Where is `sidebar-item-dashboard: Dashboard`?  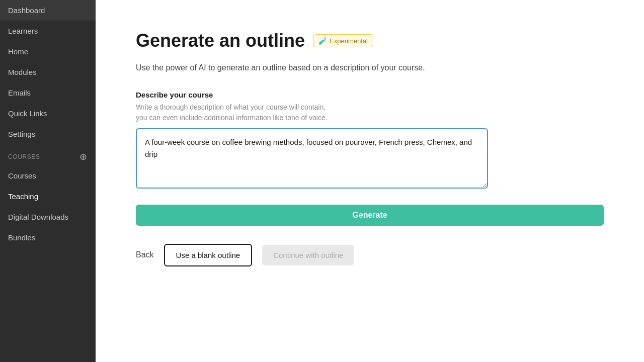 sidebar-item-dashboard: Dashboard is located at coordinates (48, 10).